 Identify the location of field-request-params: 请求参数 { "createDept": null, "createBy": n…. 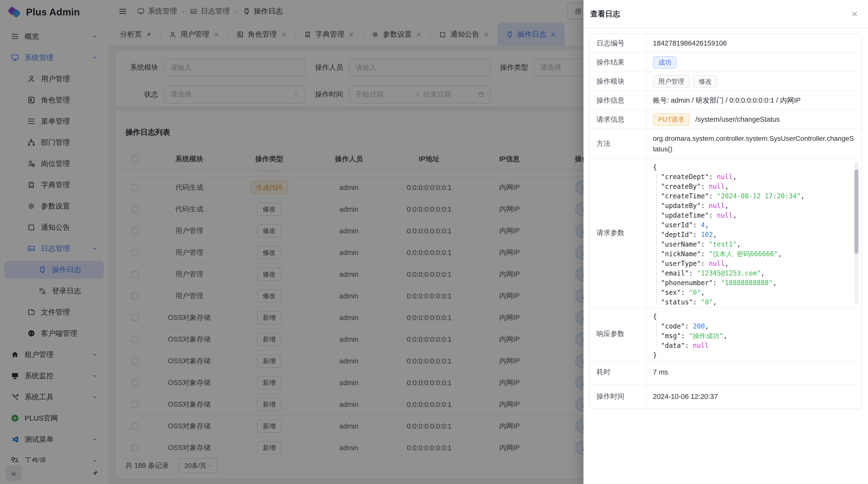
(726, 233).